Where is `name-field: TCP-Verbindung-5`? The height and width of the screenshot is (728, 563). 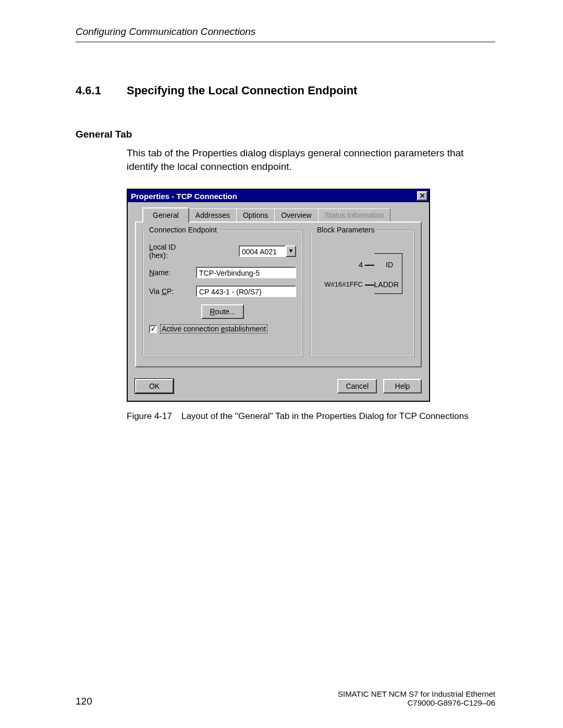 name-field: TCP-Verbindung-5 is located at coordinates (246, 273).